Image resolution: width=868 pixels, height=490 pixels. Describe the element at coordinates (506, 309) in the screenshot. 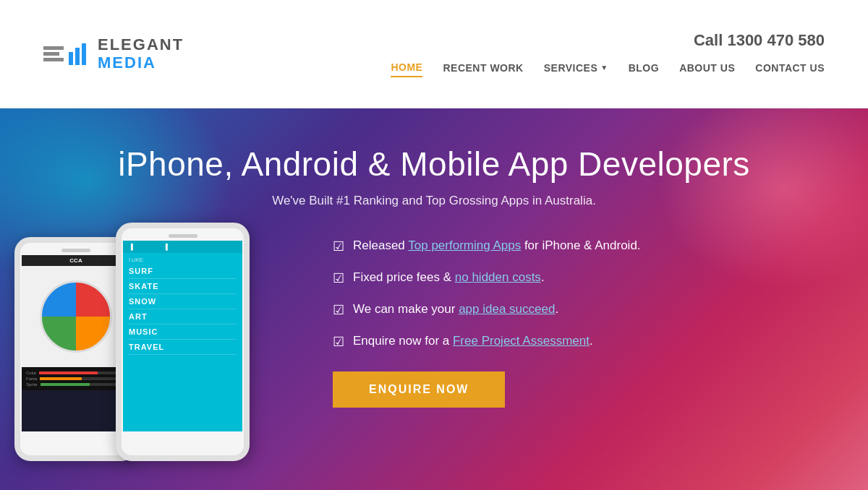

I see `feature-link-app-idea: app idea succeed` at that location.